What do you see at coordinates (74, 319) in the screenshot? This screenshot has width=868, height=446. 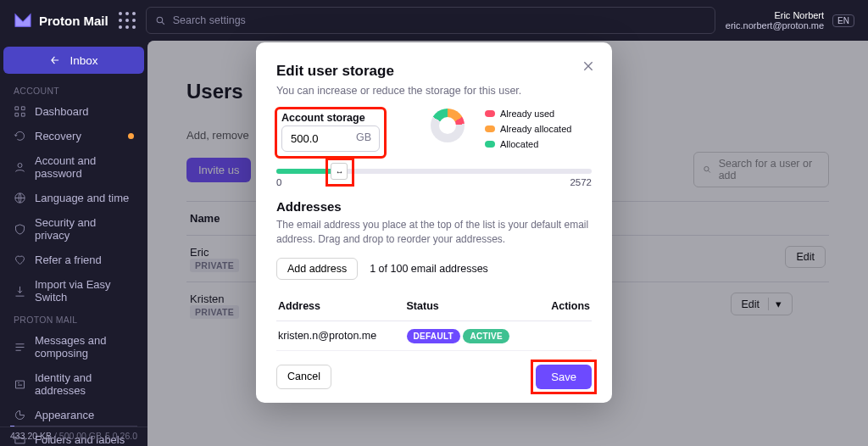 I see `section-label: PROTON MAIL` at bounding box center [74, 319].